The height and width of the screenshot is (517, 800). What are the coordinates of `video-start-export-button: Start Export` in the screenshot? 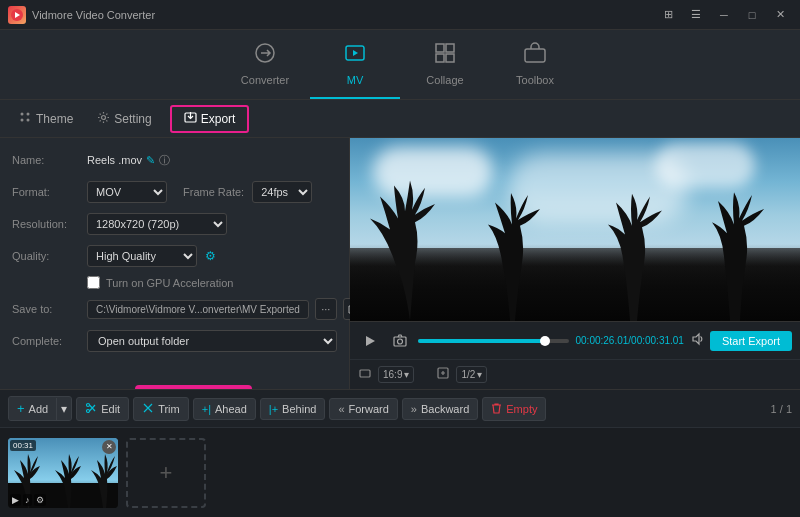 It's located at (751, 341).